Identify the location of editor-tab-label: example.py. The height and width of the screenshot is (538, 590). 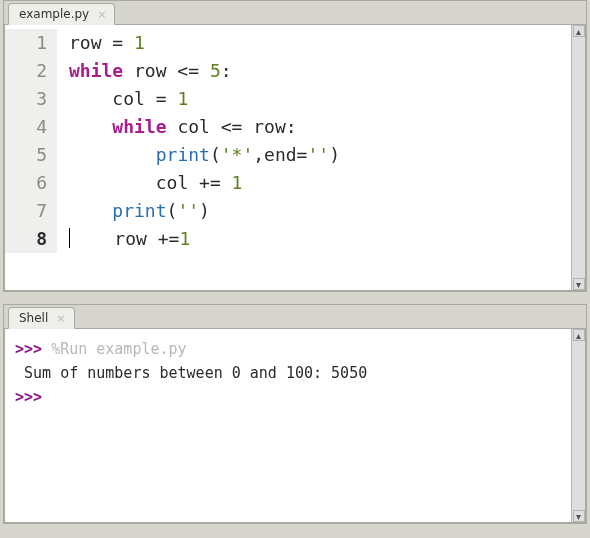
(54, 14).